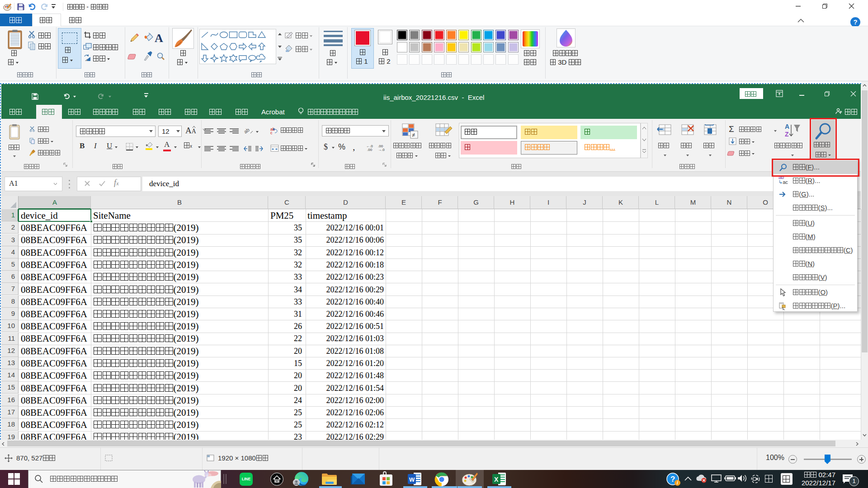  Describe the element at coordinates (382, 150) in the screenshot. I see `svg-text: →.0` at that location.